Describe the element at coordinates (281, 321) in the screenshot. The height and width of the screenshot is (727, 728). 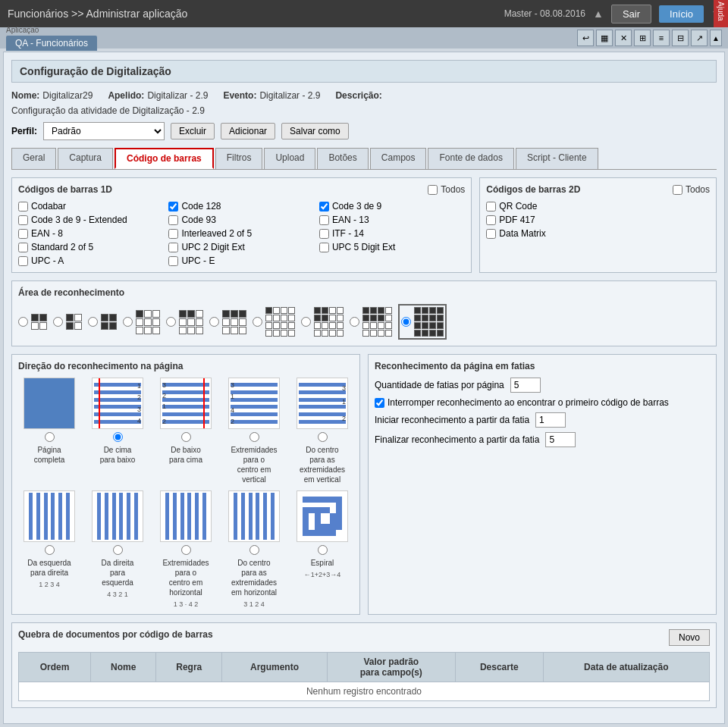
I see `pattern-7-visual` at that location.